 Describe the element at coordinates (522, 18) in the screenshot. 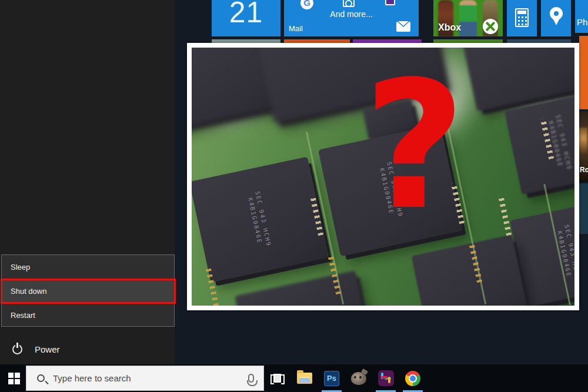

I see `calculator-icon` at that location.